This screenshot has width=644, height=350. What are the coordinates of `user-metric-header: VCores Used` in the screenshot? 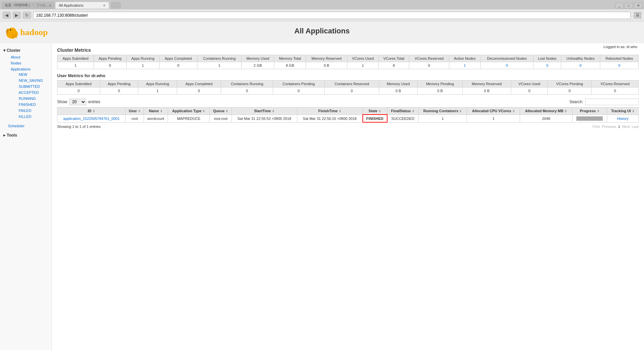 It's located at (529, 84).